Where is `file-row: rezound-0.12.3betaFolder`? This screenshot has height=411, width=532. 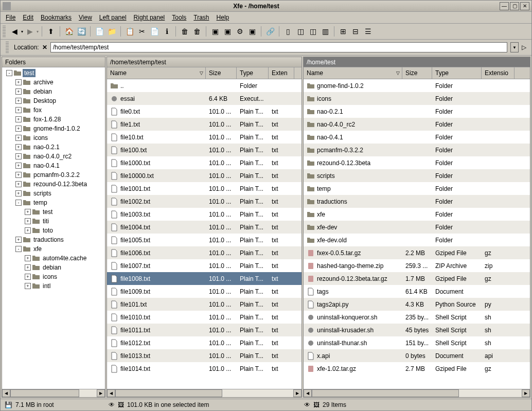 file-row: rezound-0.12.3betaFolder is located at coordinates (417, 163).